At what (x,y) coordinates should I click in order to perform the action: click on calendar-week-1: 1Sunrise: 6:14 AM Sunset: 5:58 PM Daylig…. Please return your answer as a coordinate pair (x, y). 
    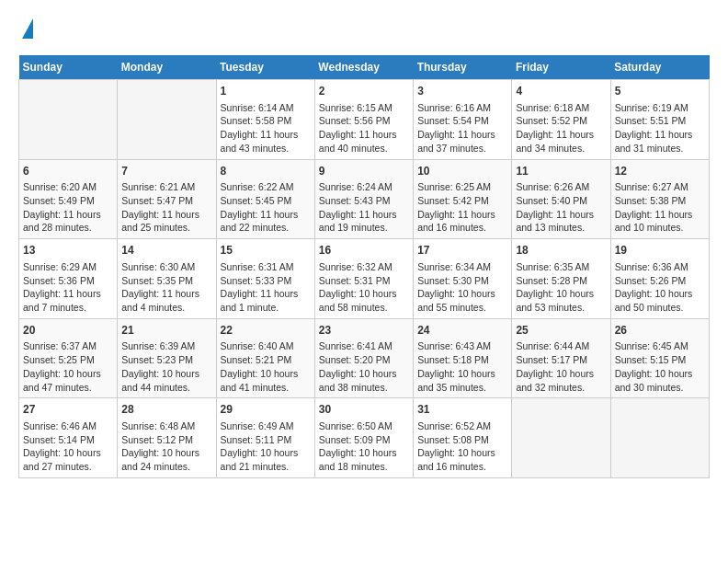
    Looking at the image, I should click on (364, 120).